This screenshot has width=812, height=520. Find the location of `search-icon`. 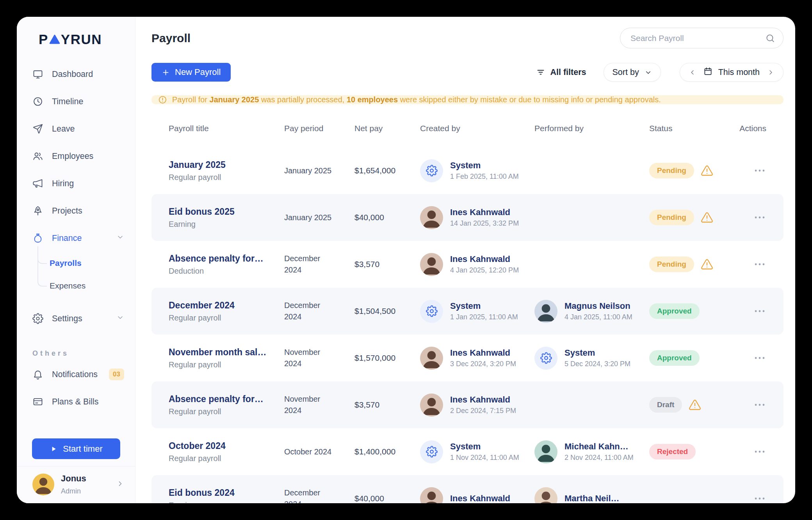

search-icon is located at coordinates (770, 38).